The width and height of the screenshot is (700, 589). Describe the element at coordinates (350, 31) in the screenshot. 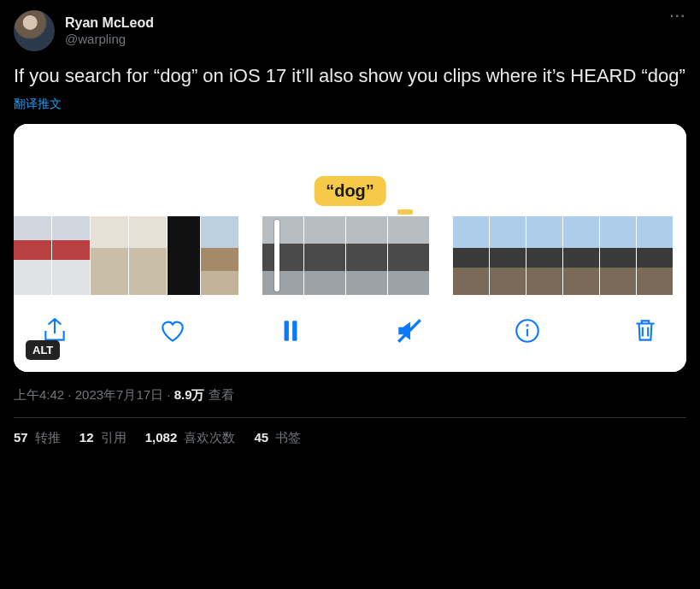

I see `tweet-header: Ryan McLeod @warpling` at that location.